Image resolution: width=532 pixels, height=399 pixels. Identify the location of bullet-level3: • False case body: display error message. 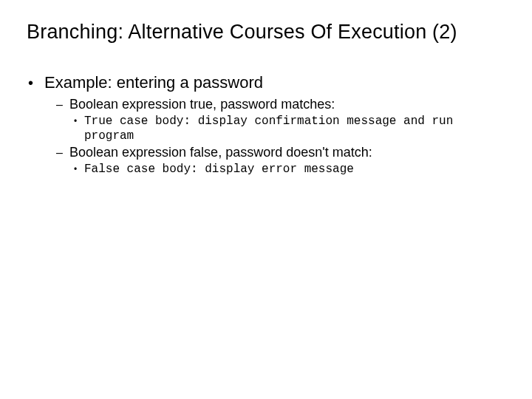
(290, 169).